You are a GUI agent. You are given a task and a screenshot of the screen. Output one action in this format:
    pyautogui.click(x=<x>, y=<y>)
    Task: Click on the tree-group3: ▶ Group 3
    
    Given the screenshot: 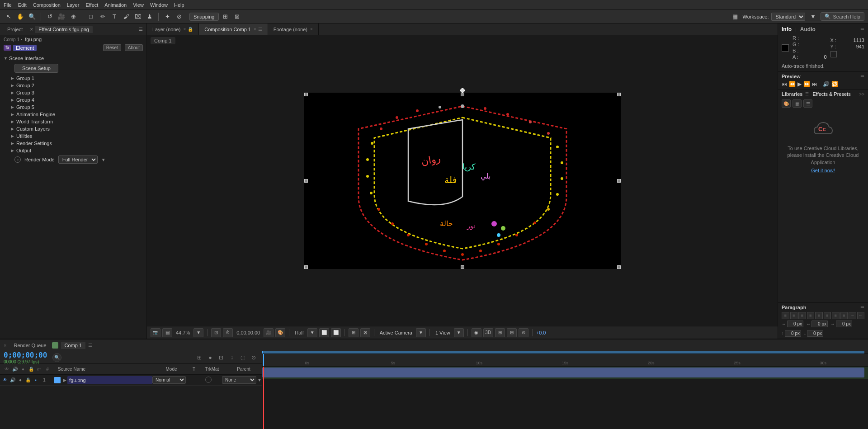 What is the action you would take?
    pyautogui.click(x=77, y=93)
    